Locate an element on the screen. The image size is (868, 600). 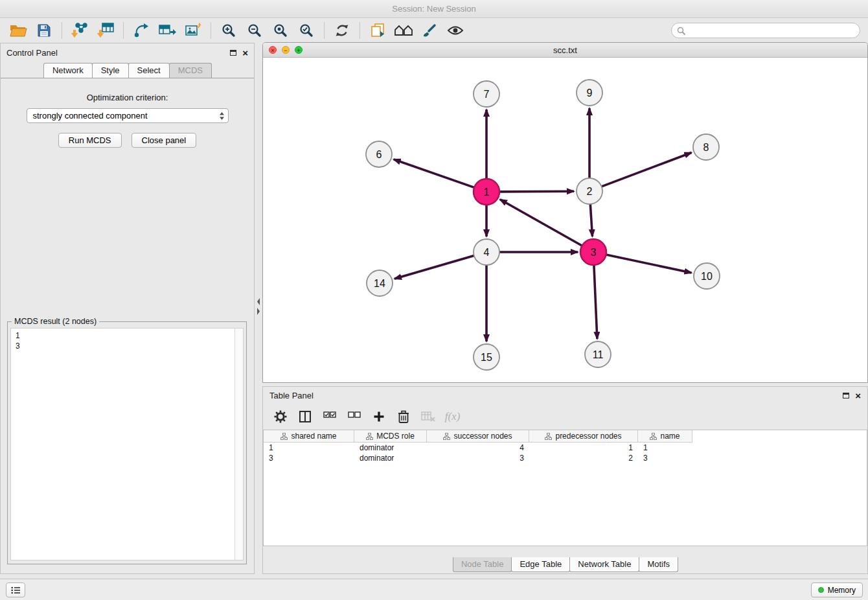
panel-splitter is located at coordinates (258, 308).